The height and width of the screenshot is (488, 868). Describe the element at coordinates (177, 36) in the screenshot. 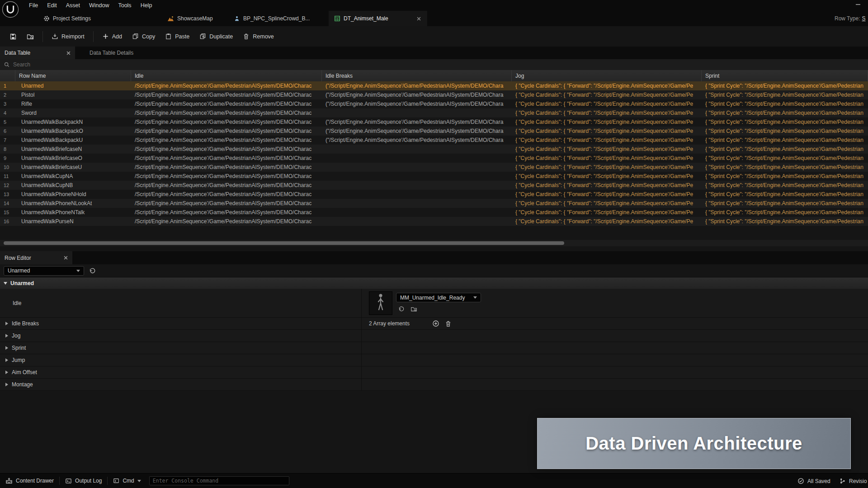

I see `paste-button: Paste` at that location.